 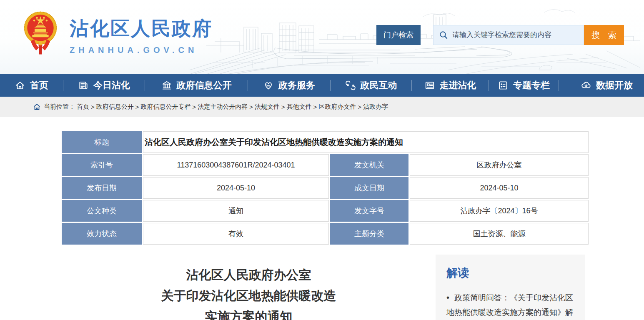 I want to click on site-name: 沾化区人民政府, so click(x=141, y=29).